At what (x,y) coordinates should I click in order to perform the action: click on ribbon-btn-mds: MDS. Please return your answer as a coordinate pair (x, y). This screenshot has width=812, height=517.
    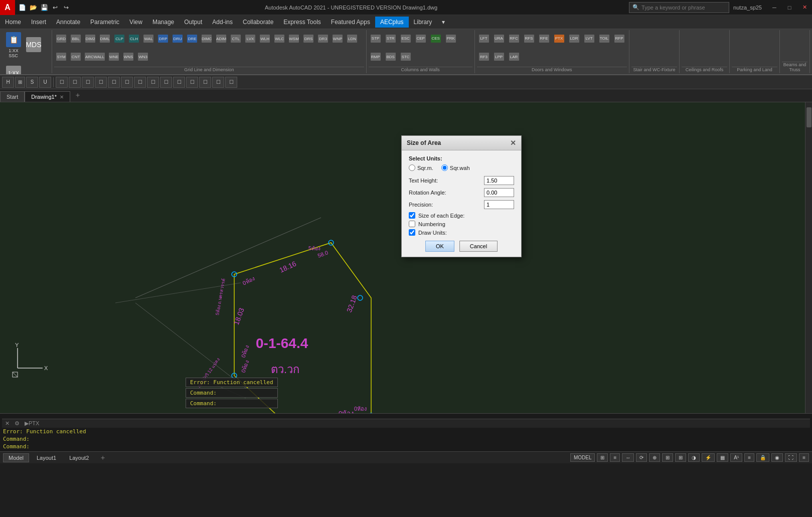
    Looking at the image, I should click on (34, 45).